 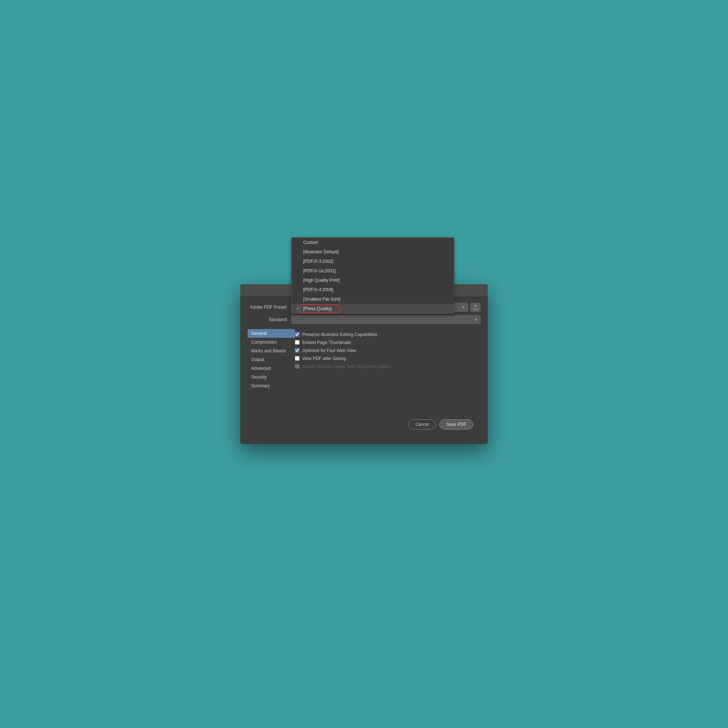 I want to click on dropdown-item-custom: Custom, so click(x=373, y=243).